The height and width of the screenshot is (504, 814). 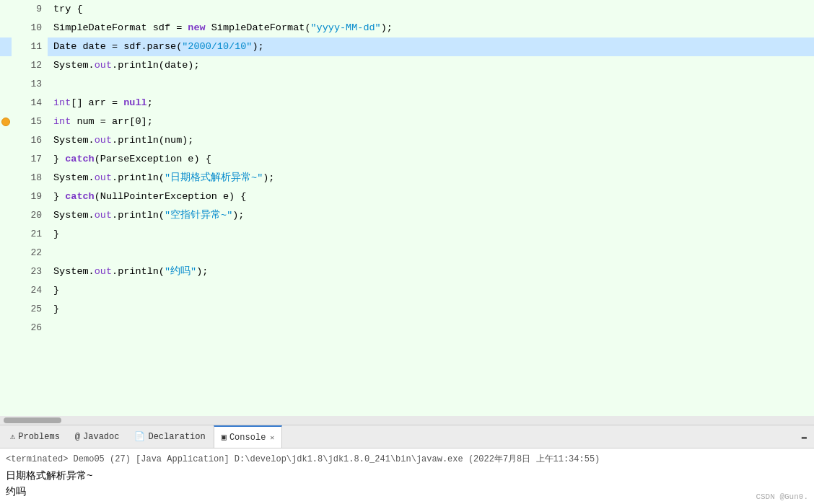 I want to click on code-content-23: System.out.println("约吗");, so click(x=431, y=272).